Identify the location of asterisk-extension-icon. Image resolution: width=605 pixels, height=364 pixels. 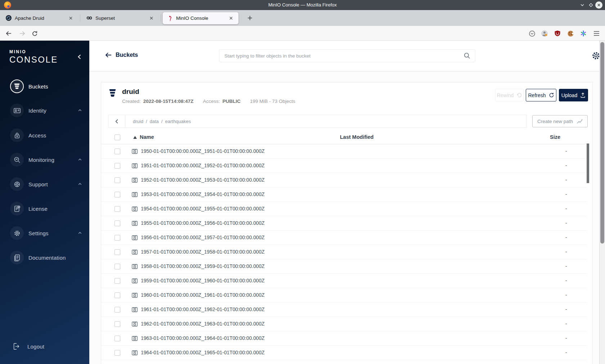
(583, 33).